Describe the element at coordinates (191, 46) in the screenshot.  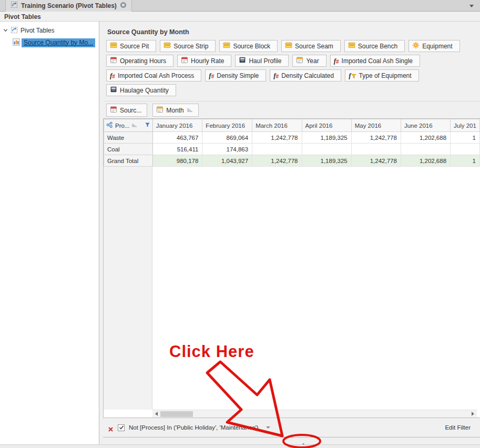
I see `field-label: Source Strip` at that location.